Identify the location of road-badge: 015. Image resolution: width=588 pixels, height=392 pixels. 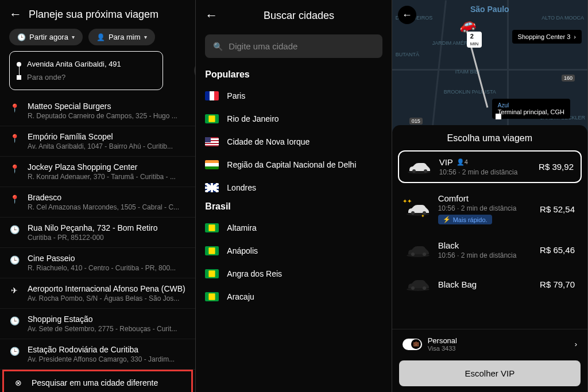
(416, 121).